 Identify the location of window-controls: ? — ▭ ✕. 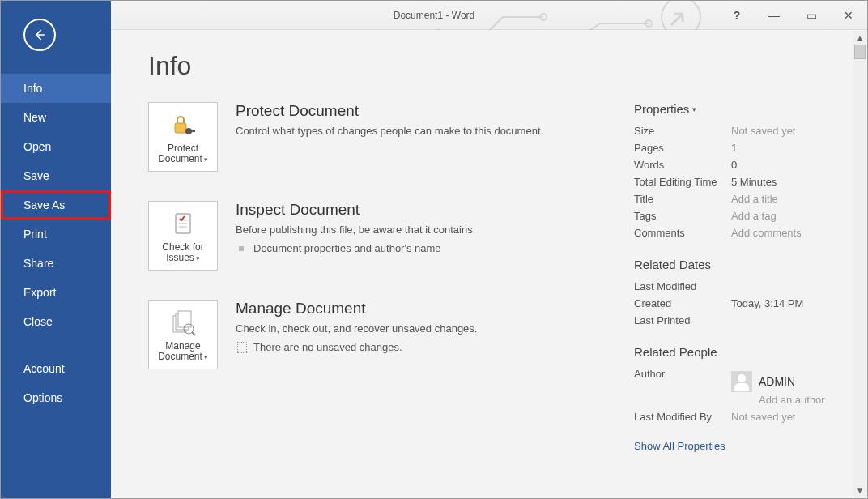
(793, 15).